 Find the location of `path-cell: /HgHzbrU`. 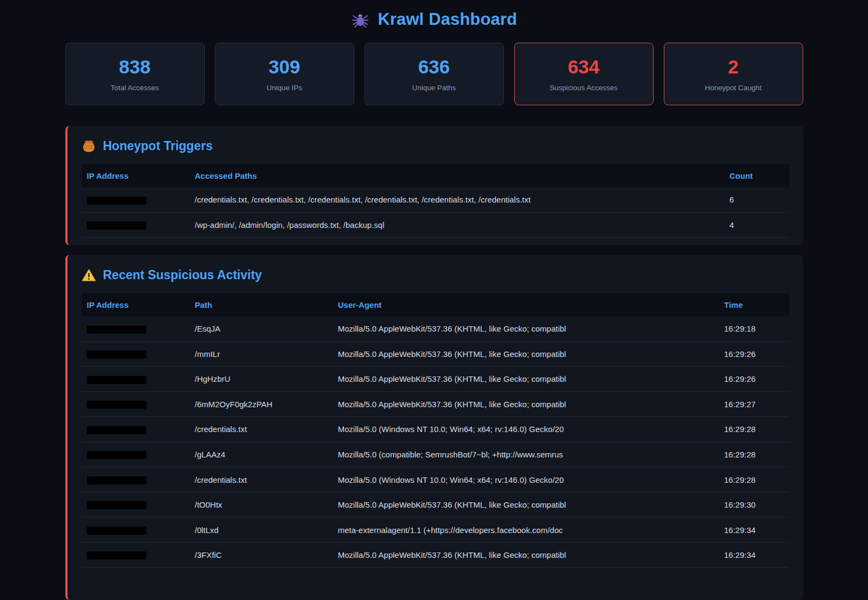

path-cell: /HgHzbrU is located at coordinates (261, 379).